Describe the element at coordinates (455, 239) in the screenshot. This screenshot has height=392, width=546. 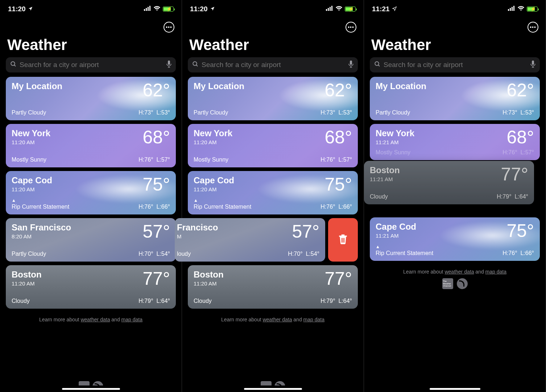
I see `city-card-cape-cod: Cape Cod11:21 AM 75° ▲Rip Current Statem…` at that location.